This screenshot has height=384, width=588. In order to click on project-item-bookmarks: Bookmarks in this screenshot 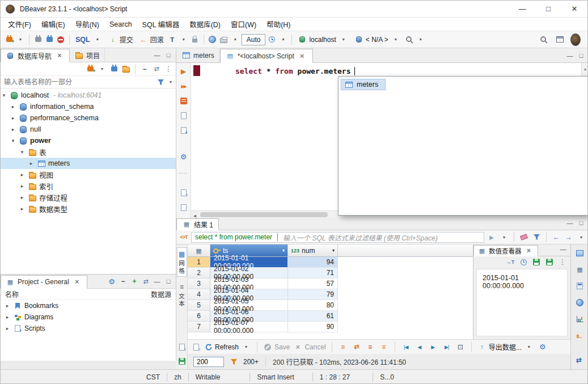, I will do `click(88, 306)`.